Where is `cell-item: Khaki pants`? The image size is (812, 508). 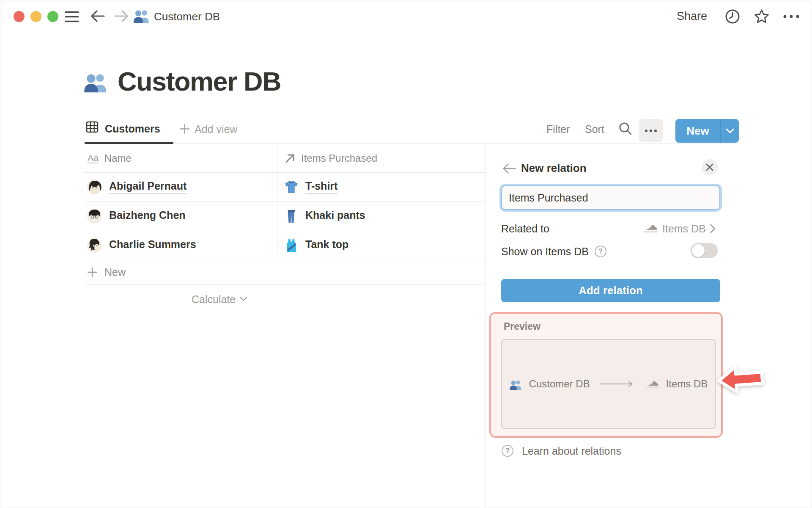 cell-item: Khaki pants is located at coordinates (335, 216).